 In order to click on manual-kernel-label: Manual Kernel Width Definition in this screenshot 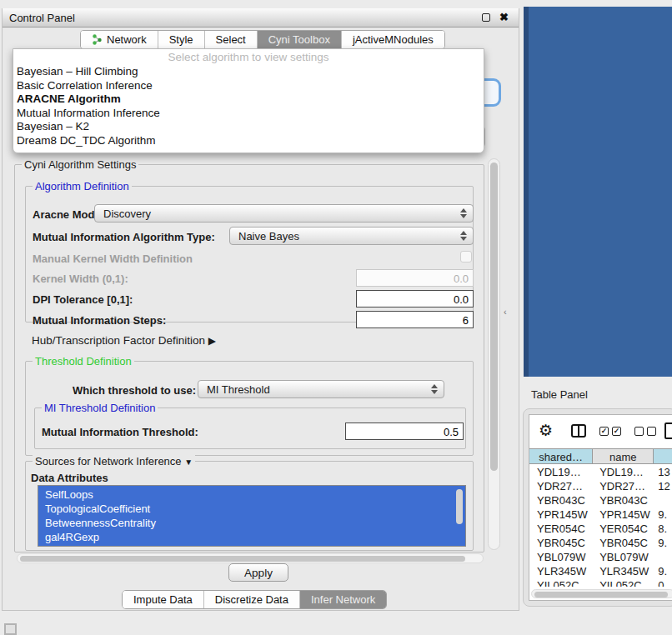, I will do `click(113, 258)`.